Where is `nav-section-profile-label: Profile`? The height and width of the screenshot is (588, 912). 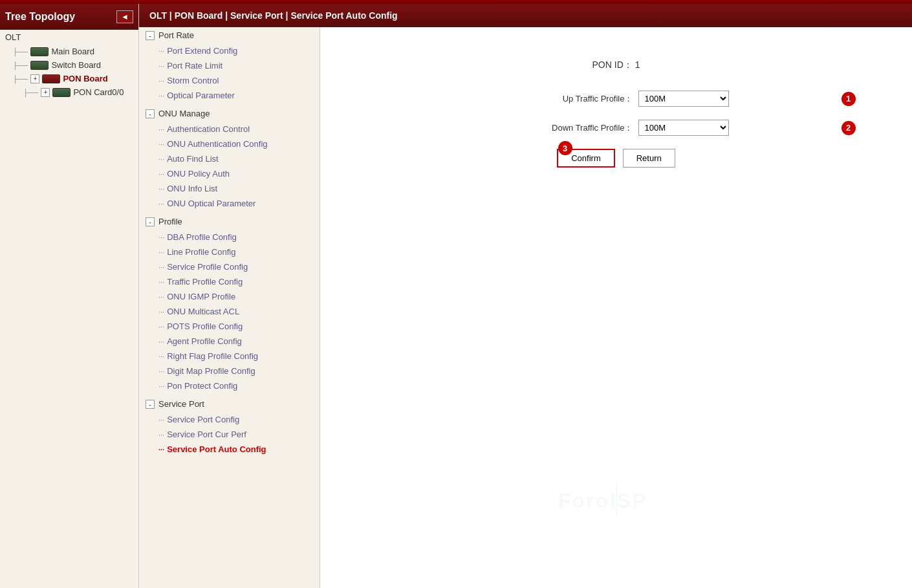 nav-section-profile-label: Profile is located at coordinates (171, 221).